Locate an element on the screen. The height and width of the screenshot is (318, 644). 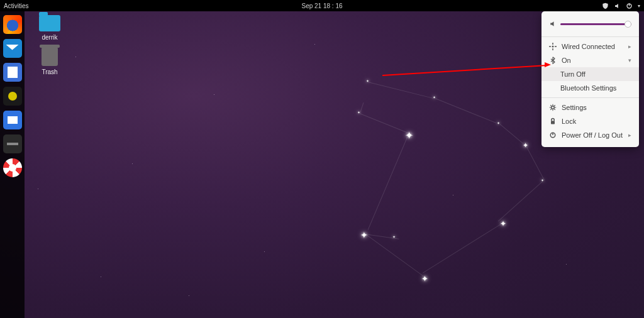
activities-button: Activities is located at coordinates (16, 6).